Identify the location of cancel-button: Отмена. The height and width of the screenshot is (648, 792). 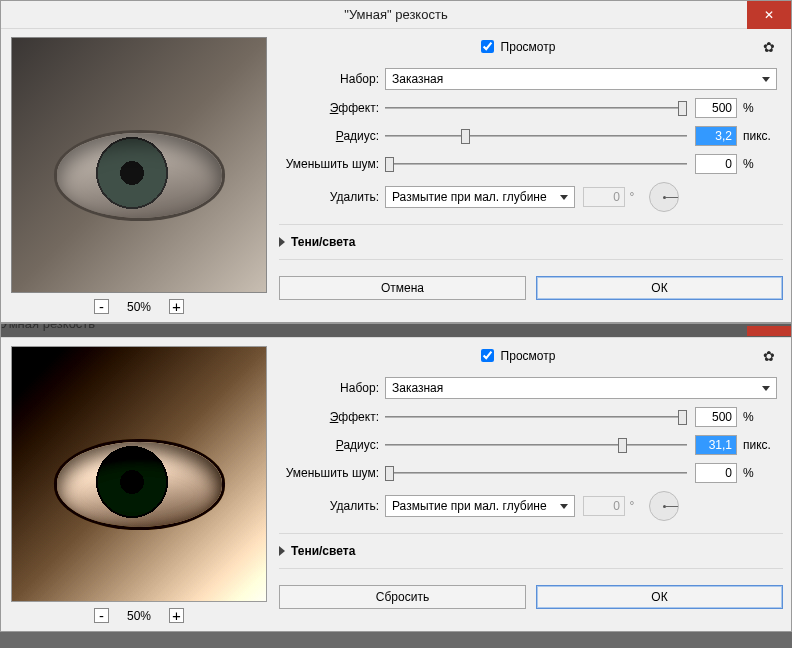
(402, 288).